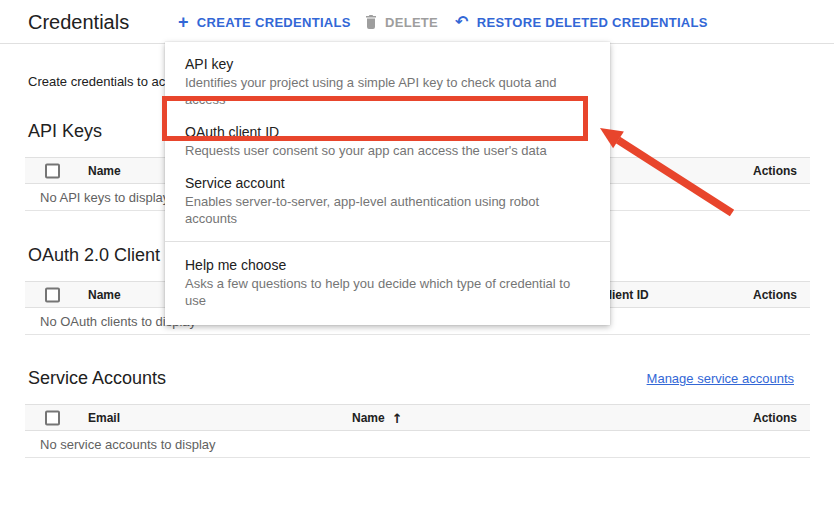  Describe the element at coordinates (398, 418) in the screenshot. I see `sort-asc-icon: ↑` at that location.